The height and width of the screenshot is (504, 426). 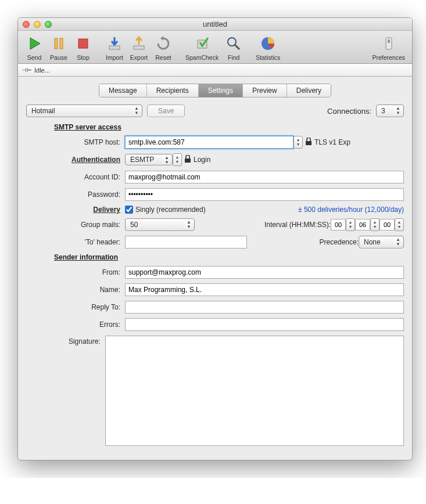 What do you see at coordinates (76, 225) in the screenshot?
I see `group-mails-label: Group mails:` at bounding box center [76, 225].